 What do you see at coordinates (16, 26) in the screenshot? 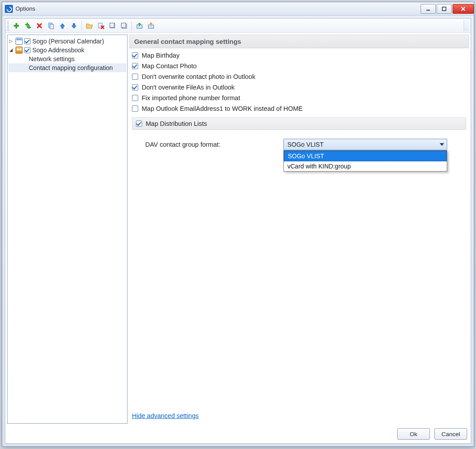
I see `add-icon` at bounding box center [16, 26].